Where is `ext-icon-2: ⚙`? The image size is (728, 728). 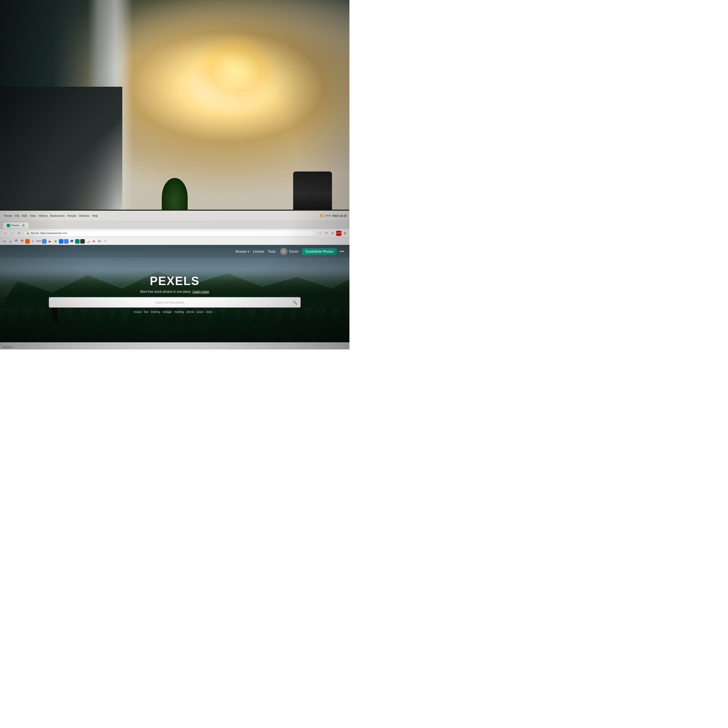 ext-icon-2: ⚙ is located at coordinates (345, 233).